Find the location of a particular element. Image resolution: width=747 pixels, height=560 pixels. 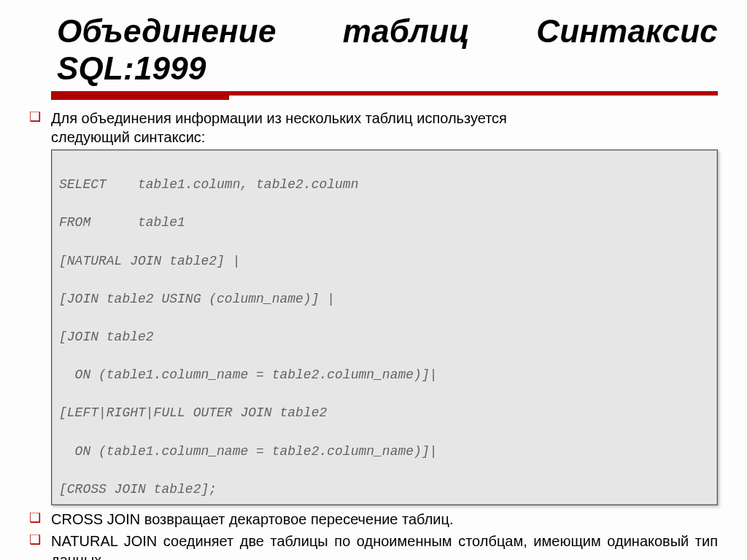

code-line: SELECT table1.column, table2.column is located at coordinates (384, 184).